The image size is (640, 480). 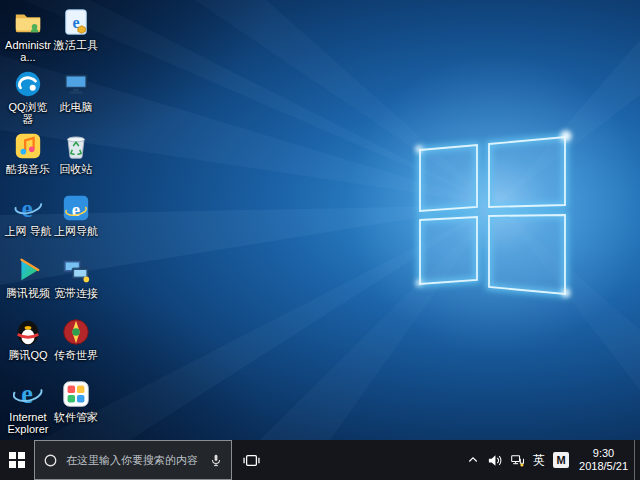 What do you see at coordinates (552, 460) in the screenshot?
I see `system-tray: 英 M 9:30 2018/5/21` at bounding box center [552, 460].